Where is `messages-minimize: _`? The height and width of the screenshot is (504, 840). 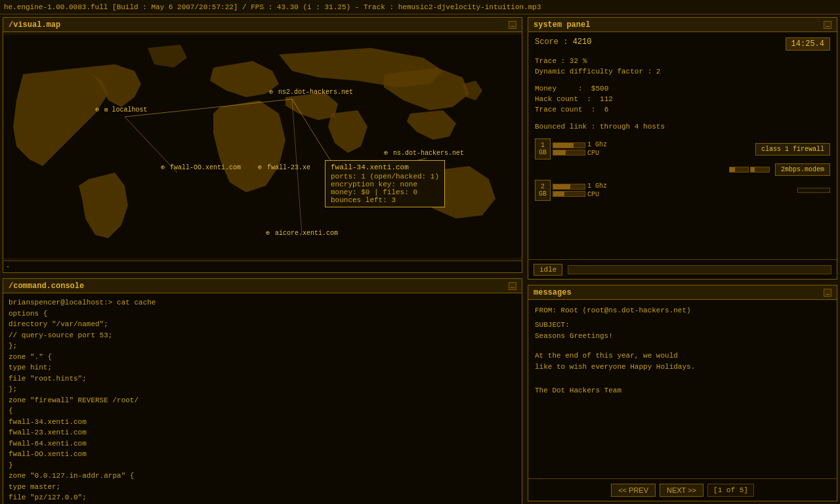 messages-minimize: _ is located at coordinates (828, 293).